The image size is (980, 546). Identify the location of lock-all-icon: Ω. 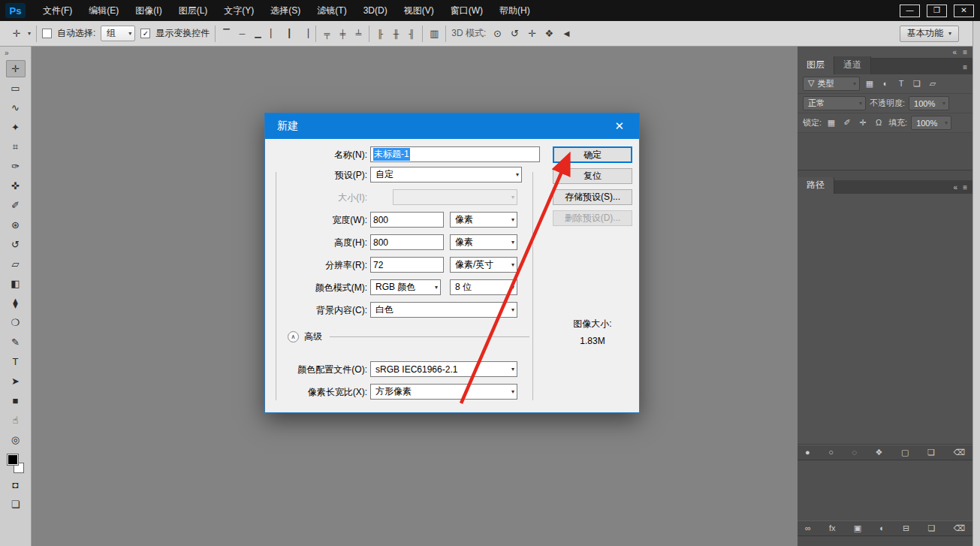
(879, 123).